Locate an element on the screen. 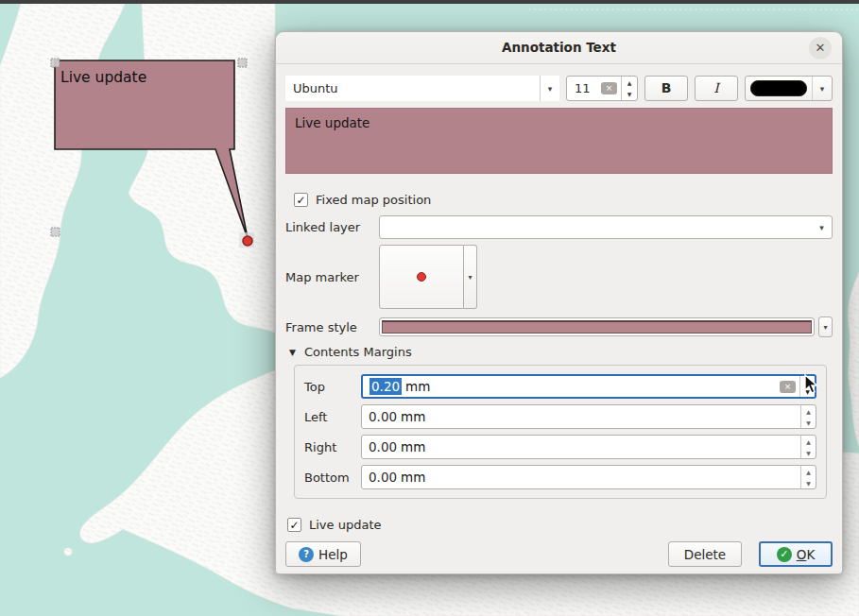 The height and width of the screenshot is (616, 859). collapse-triangle-icon: ▼ is located at coordinates (293, 352).